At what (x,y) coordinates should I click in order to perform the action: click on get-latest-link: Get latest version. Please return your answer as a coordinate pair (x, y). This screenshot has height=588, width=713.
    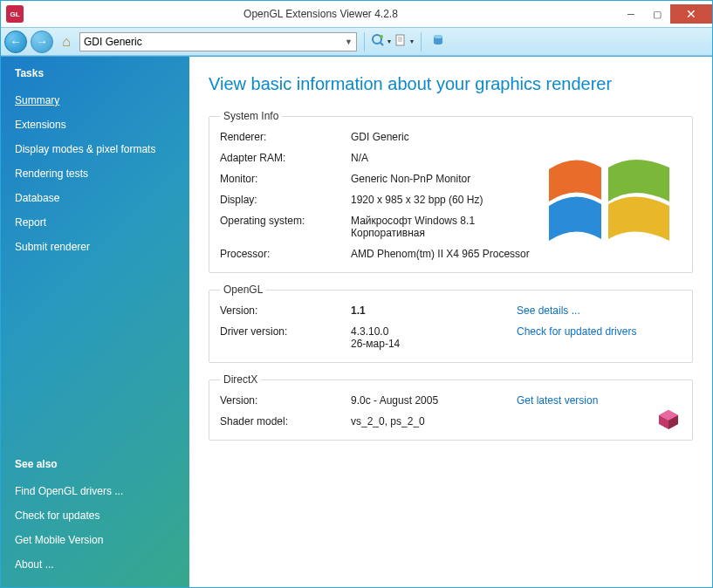
    Looking at the image, I should click on (599, 400).